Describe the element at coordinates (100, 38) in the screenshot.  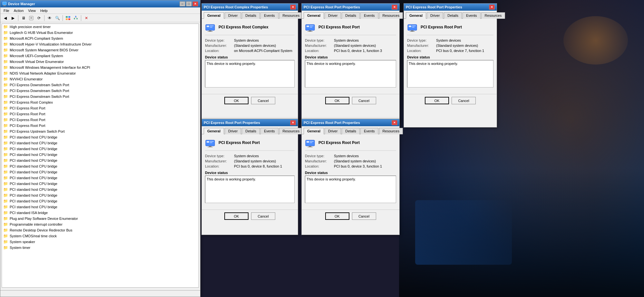
I see `list-item: Microsoft ACPI-Compliant System` at that location.